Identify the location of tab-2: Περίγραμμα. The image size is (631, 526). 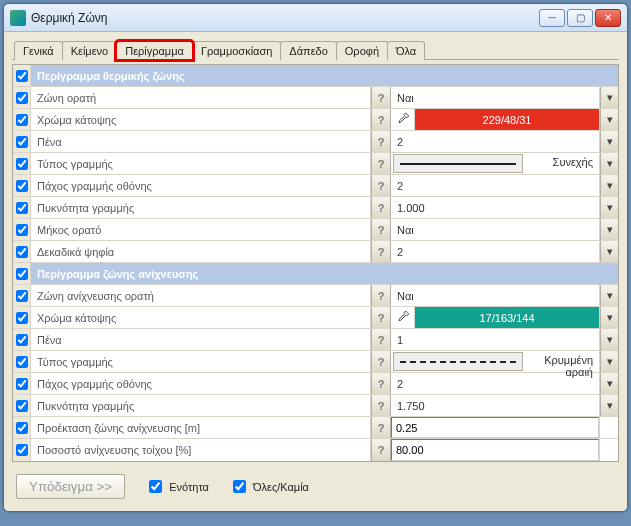
(154, 50).